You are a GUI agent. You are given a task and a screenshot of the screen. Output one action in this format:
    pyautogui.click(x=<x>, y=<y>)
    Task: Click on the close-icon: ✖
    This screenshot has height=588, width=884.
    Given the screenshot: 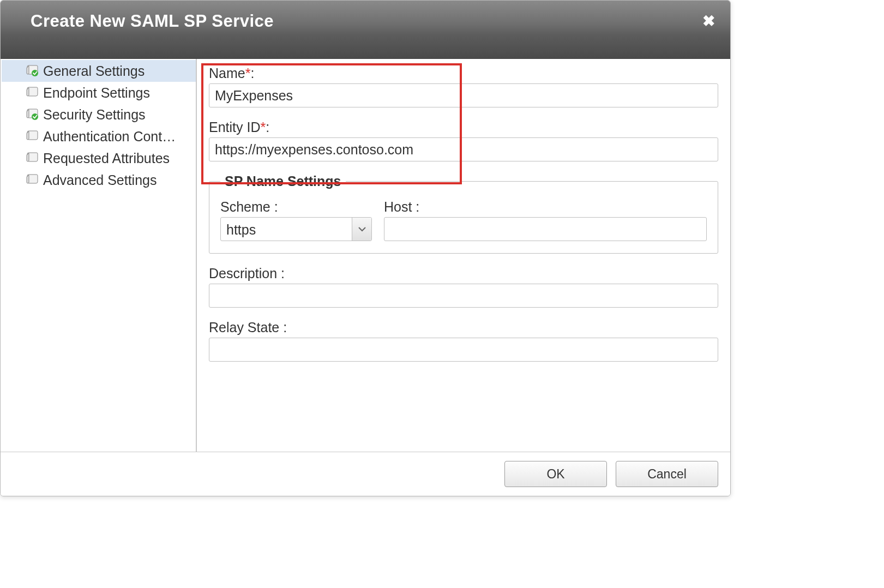 What is the action you would take?
    pyautogui.click(x=708, y=22)
    